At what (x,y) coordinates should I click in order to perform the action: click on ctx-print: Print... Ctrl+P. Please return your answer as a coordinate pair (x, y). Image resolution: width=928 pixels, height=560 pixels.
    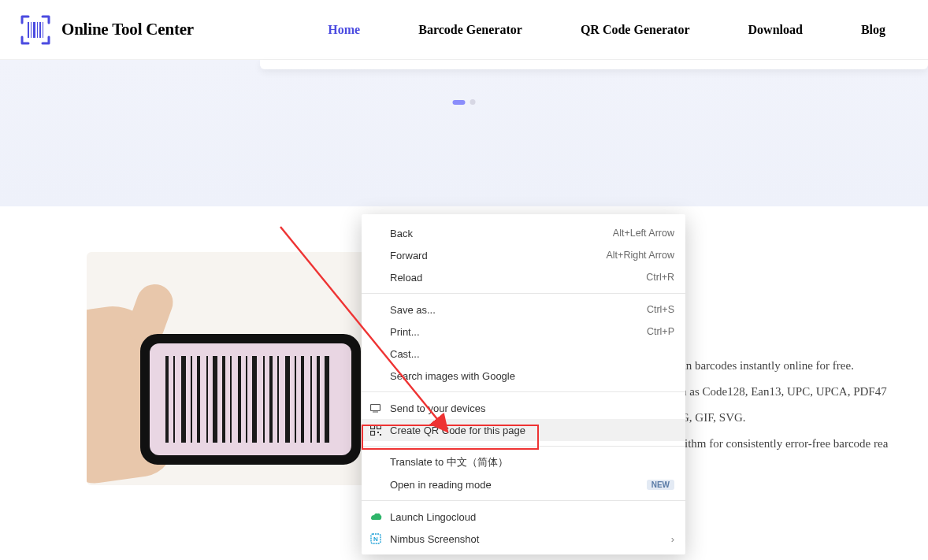
    Looking at the image, I should click on (523, 332).